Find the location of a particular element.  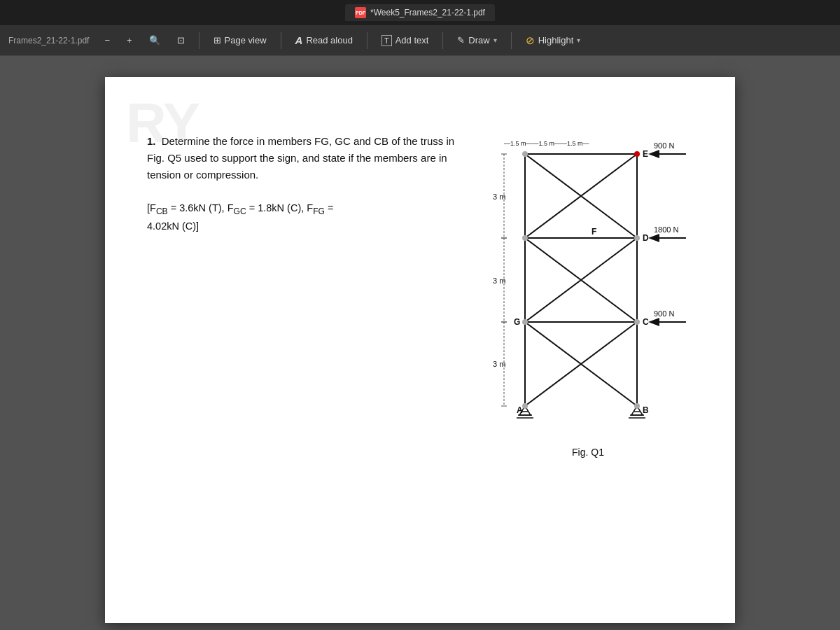

svg-text: G is located at coordinates (517, 322).